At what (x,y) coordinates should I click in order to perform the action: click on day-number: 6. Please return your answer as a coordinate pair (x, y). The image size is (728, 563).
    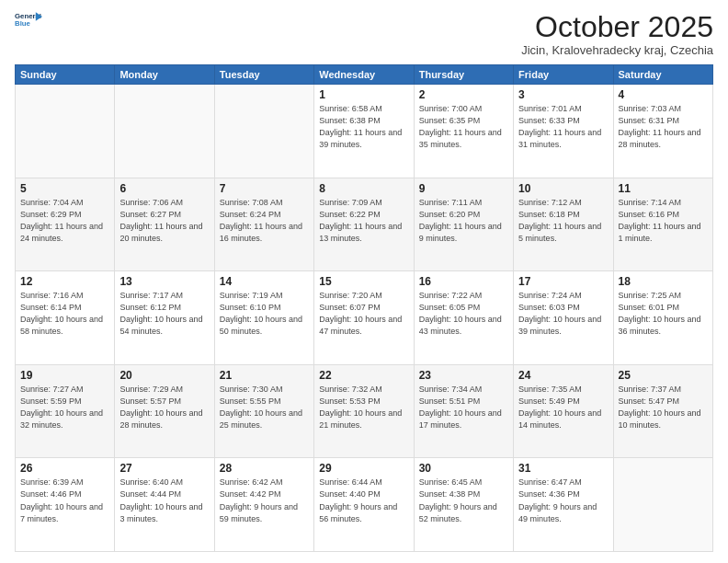
    Looking at the image, I should click on (164, 189).